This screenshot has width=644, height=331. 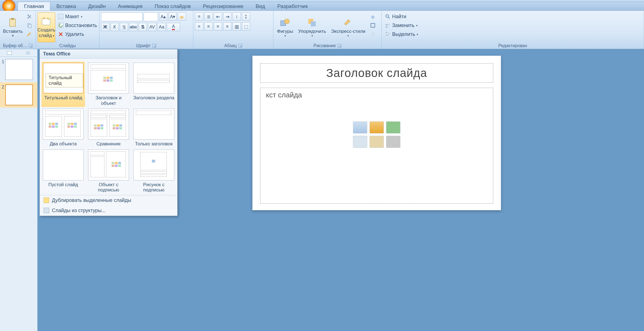 I want to click on slide-thumb-1: 1, so click(x=19, y=70).